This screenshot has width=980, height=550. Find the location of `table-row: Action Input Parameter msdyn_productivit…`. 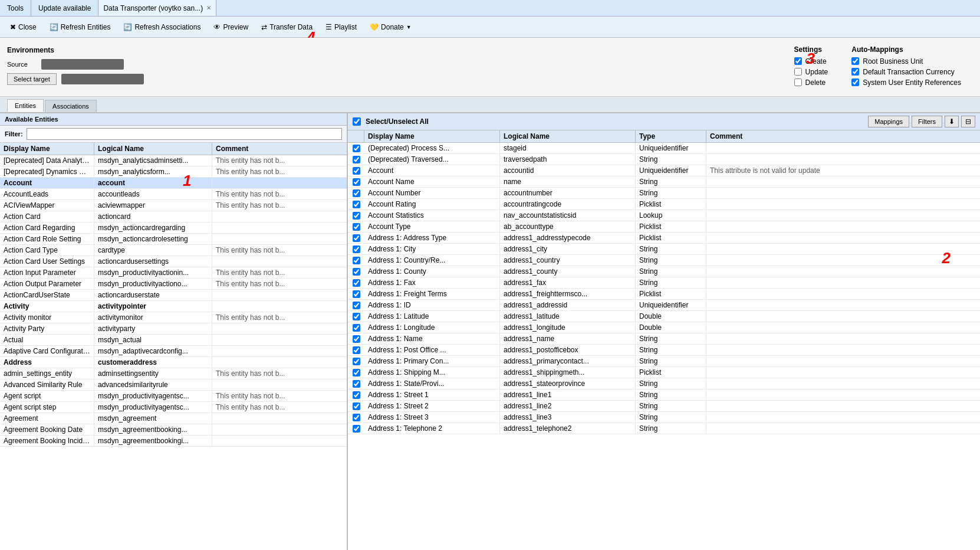

table-row: Action Input Parameter msdyn_productivit… is located at coordinates (173, 273).